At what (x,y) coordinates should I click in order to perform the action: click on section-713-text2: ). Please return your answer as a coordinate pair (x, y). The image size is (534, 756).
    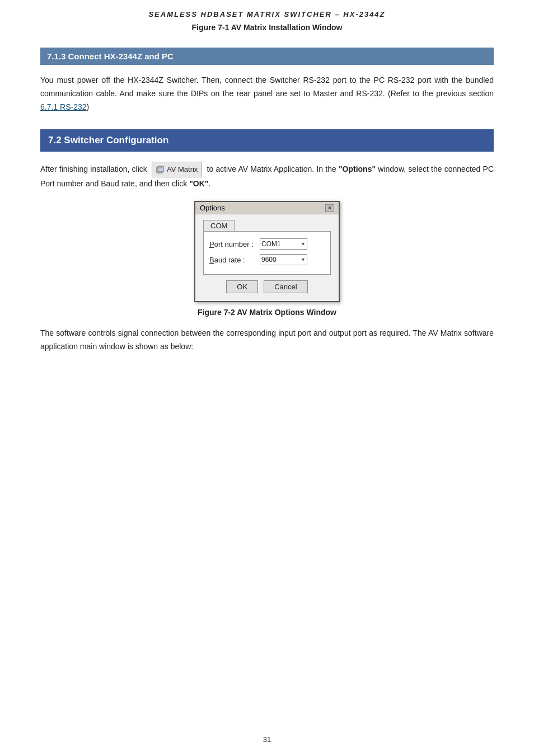
    Looking at the image, I should click on (88, 107).